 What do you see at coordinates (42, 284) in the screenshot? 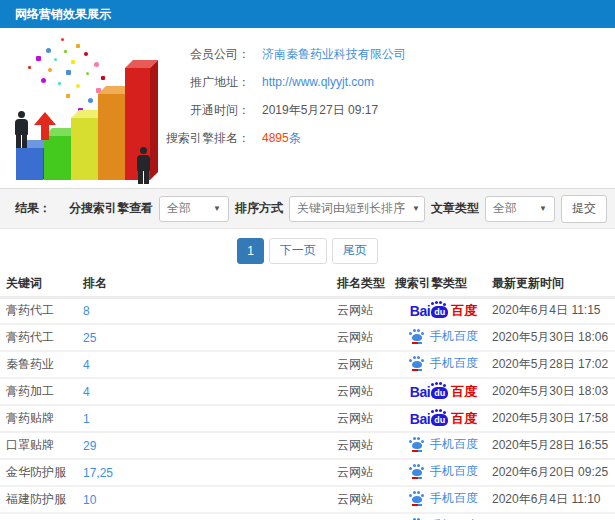
I see `column-header-0: 关键词` at bounding box center [42, 284].